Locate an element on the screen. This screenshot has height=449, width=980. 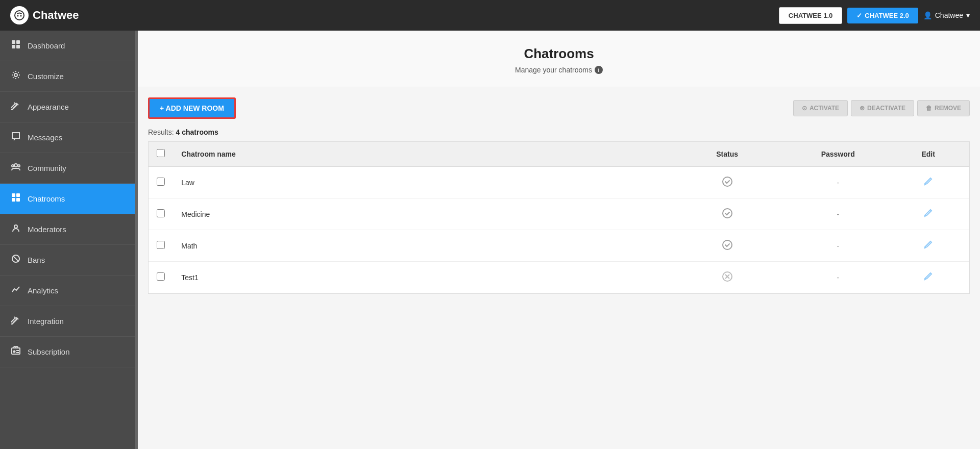
user-menu: 👤 Chatwee ▾ is located at coordinates (946, 15).